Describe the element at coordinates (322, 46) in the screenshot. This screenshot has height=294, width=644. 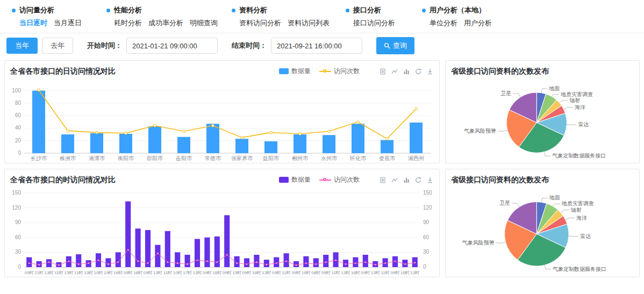
I see `filter-bar: 当年 去年 开始时间： 结束时间： 查询` at that location.